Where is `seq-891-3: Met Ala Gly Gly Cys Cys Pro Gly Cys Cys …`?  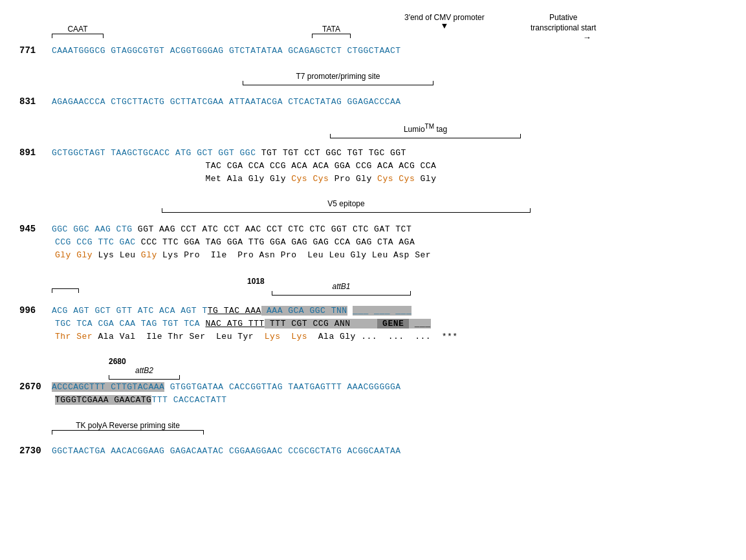 seq-891-3: Met Ala Gly Gly Cys Cys Pro Gly Cys Cys … is located at coordinates (246, 179).